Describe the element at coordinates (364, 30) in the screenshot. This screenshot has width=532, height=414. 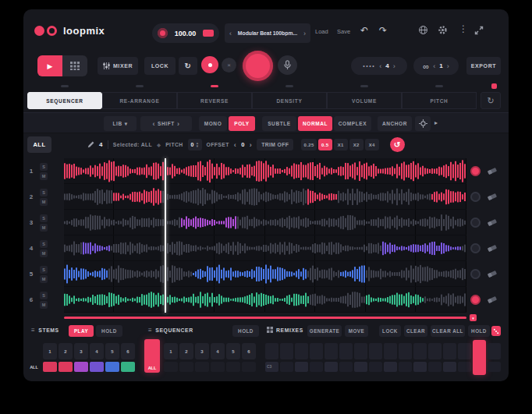
I see `undo-icon: ↶` at that location.